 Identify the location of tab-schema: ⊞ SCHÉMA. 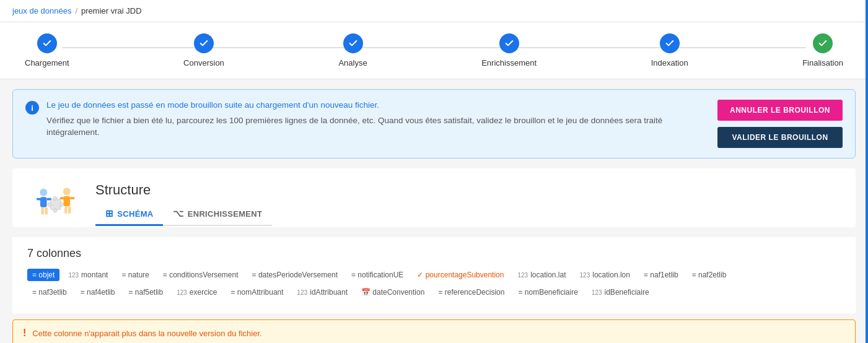
(129, 214).